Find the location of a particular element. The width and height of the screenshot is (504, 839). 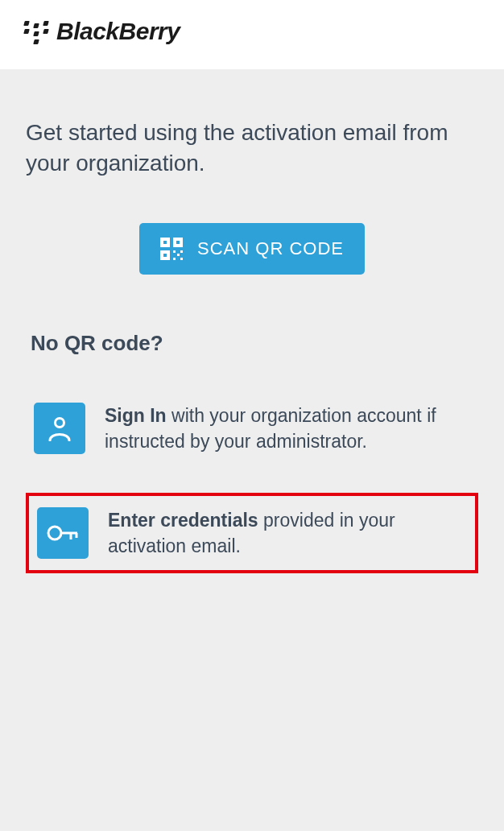

intro-text: Get started using the activation email f… is located at coordinates (252, 148).